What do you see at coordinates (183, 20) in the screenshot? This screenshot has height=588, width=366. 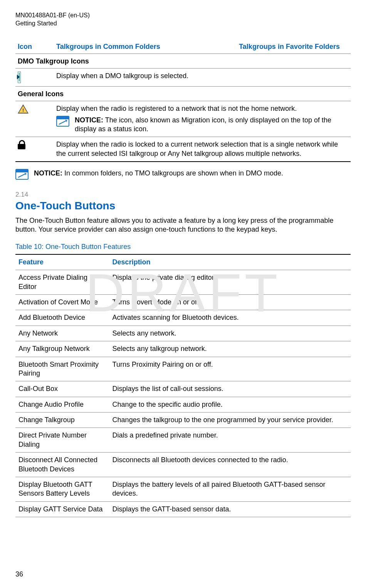 I see `doc-meta: MN001488A01-BF (en-US) Getting Started` at bounding box center [183, 20].